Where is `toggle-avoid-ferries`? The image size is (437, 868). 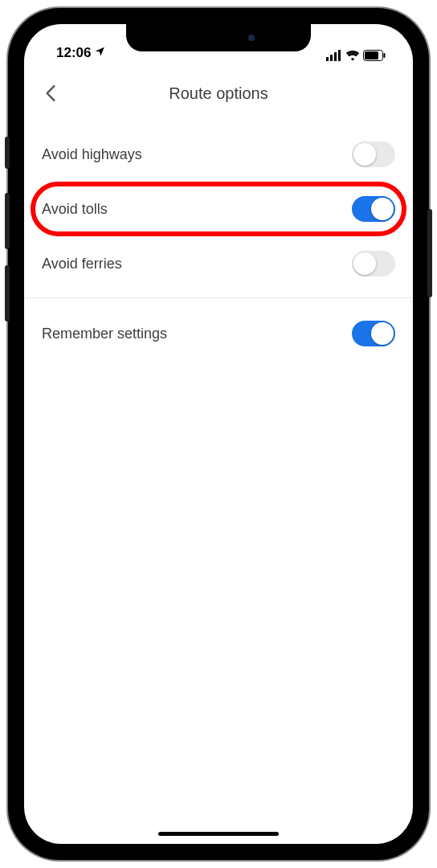
toggle-avoid-ferries is located at coordinates (374, 264).